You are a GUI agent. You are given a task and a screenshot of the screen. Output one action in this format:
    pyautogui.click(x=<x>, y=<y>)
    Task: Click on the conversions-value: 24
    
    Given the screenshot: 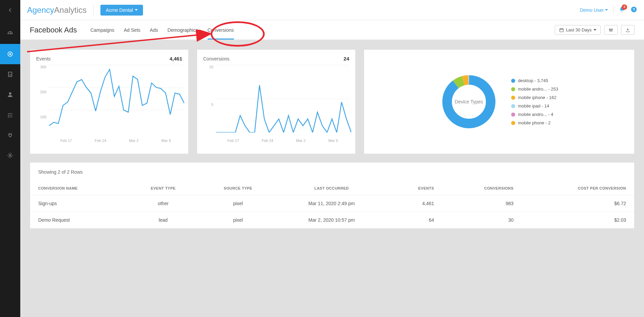 What is the action you would take?
    pyautogui.click(x=346, y=59)
    